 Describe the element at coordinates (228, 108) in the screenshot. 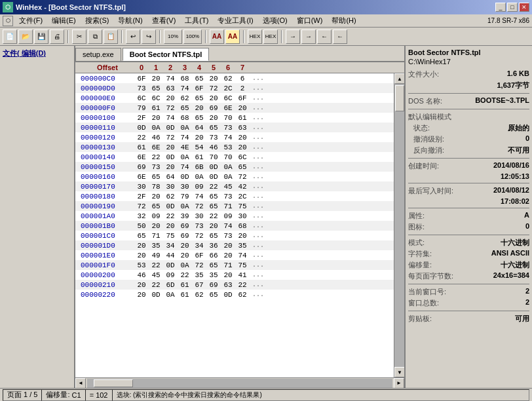

I see `hex-byte: 6E` at that location.